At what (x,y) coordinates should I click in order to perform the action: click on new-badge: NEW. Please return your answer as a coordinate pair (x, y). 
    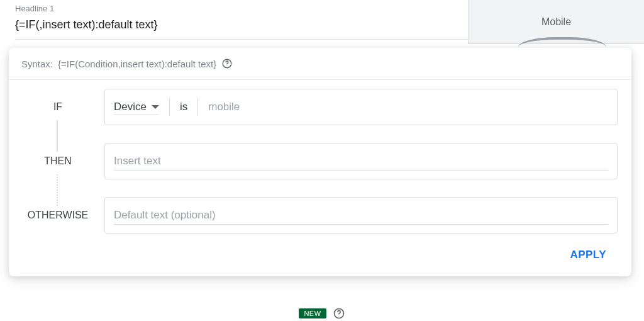
    Looking at the image, I should click on (312, 313).